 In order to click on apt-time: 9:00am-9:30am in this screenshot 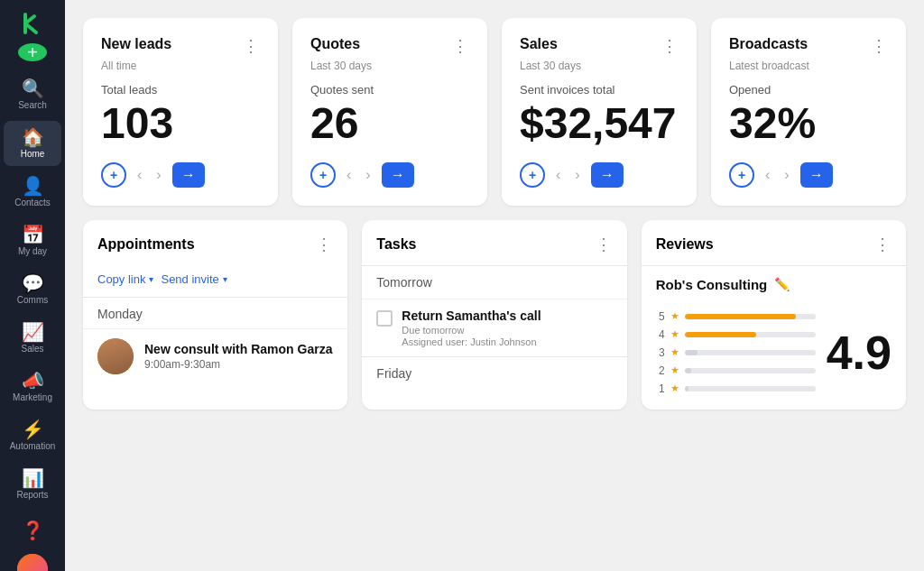, I will do `click(238, 364)`.